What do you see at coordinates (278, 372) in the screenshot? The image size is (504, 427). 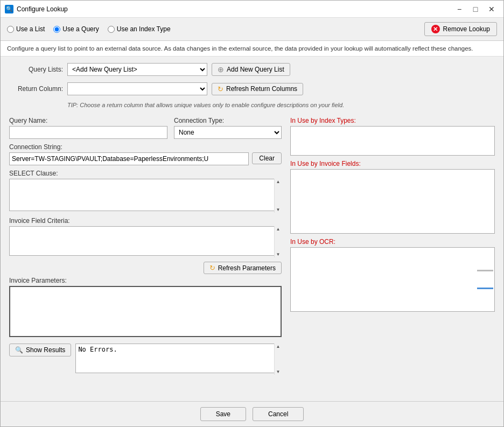 I see `scroll-down-arrow3: ▼` at bounding box center [278, 372].